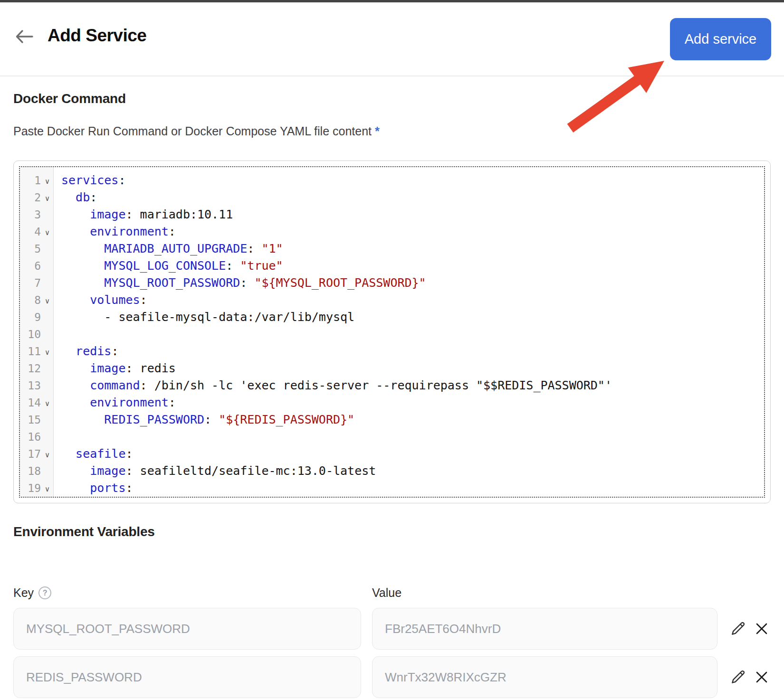 Image resolution: width=784 pixels, height=699 pixels. Describe the element at coordinates (392, 471) in the screenshot. I see `code-line: 18 image: seafileltd/seafile-mc:13.0-lat…` at that location.